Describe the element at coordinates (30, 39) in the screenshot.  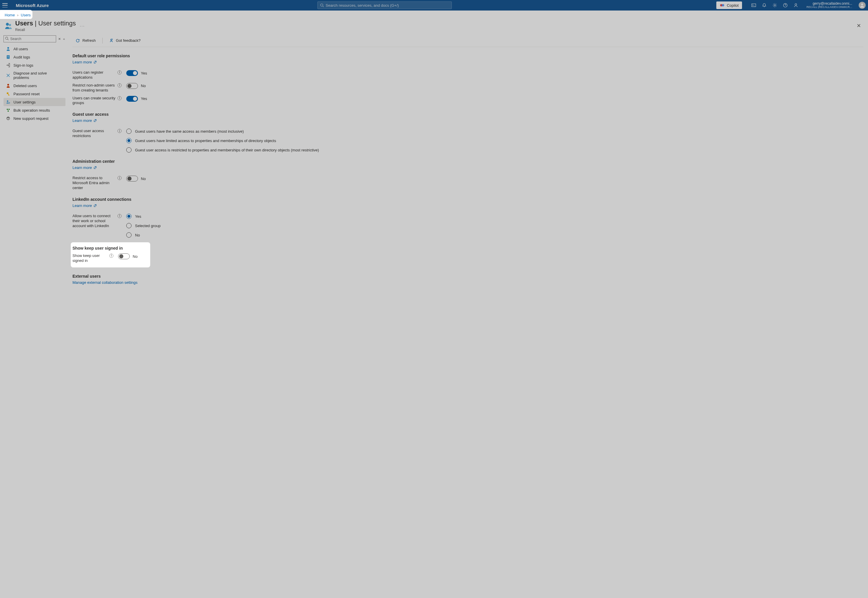
I see `sidebar-search-input` at that location.